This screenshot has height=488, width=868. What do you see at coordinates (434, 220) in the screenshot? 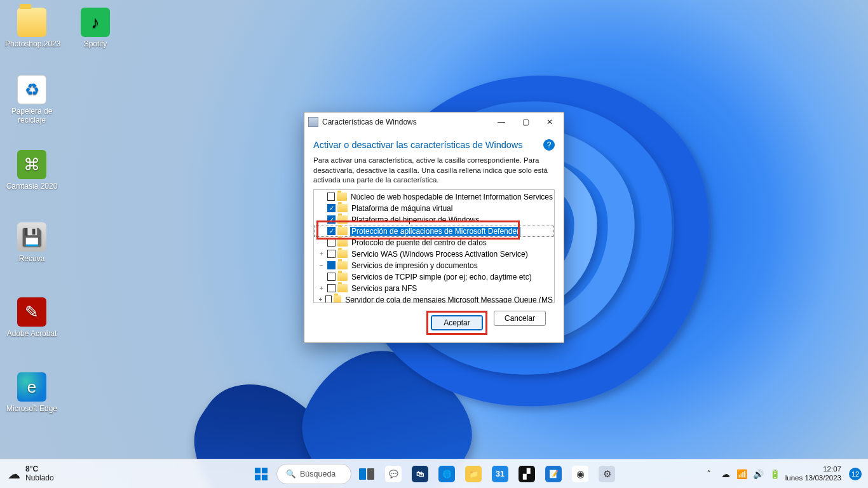
I see `feature-row: ✓Plataforma del hipervisor de Windows` at bounding box center [434, 220].